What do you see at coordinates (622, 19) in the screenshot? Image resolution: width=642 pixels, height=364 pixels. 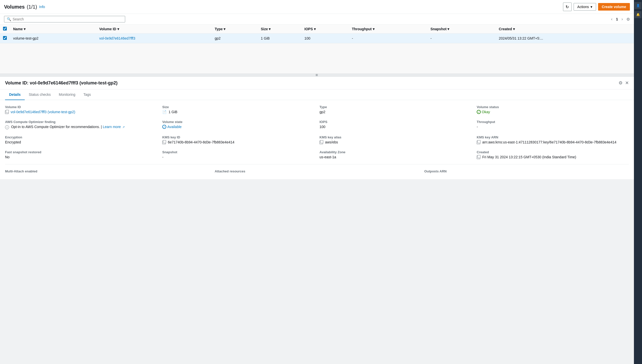 I see `pagination-next-button: ›` at bounding box center [622, 19].